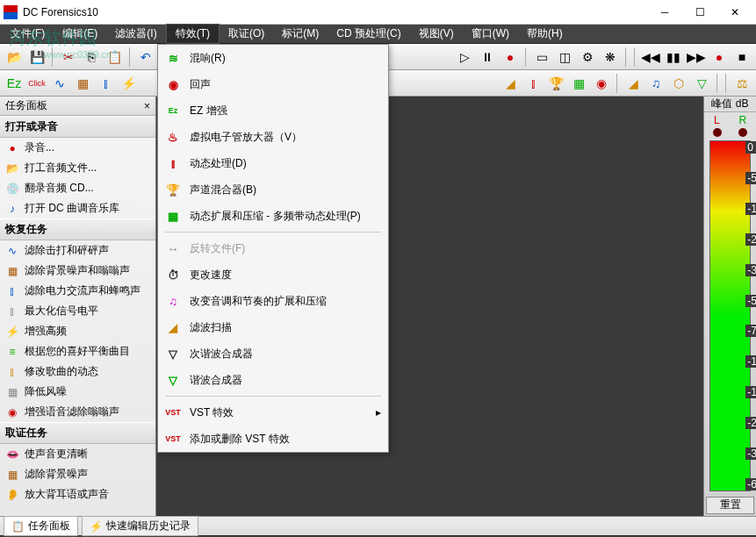 The height and width of the screenshot is (537, 756). Describe the element at coordinates (77, 188) in the screenshot. I see `task-item: 💿翻录音频 CD...` at that location.